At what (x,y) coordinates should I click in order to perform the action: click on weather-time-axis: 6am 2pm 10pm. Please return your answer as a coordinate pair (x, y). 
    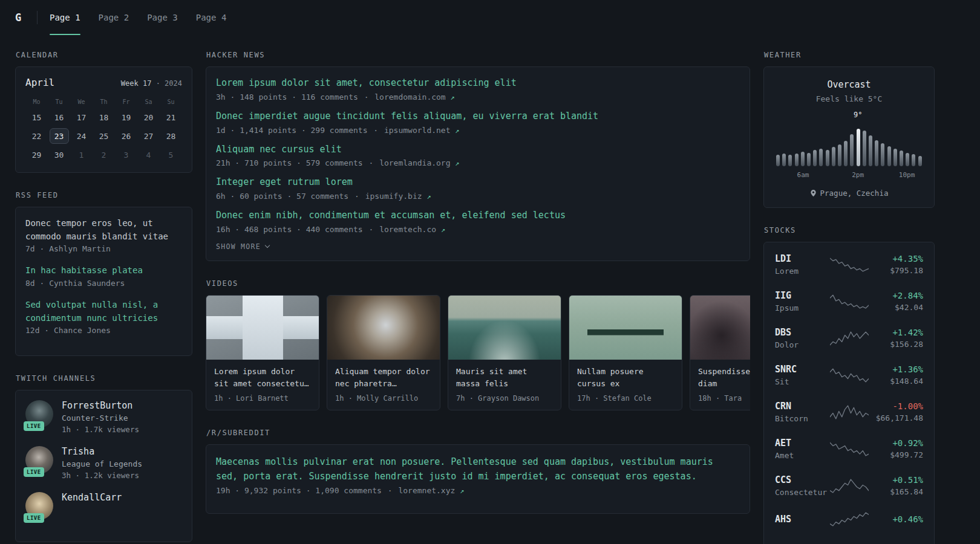
    Looking at the image, I should click on (849, 175).